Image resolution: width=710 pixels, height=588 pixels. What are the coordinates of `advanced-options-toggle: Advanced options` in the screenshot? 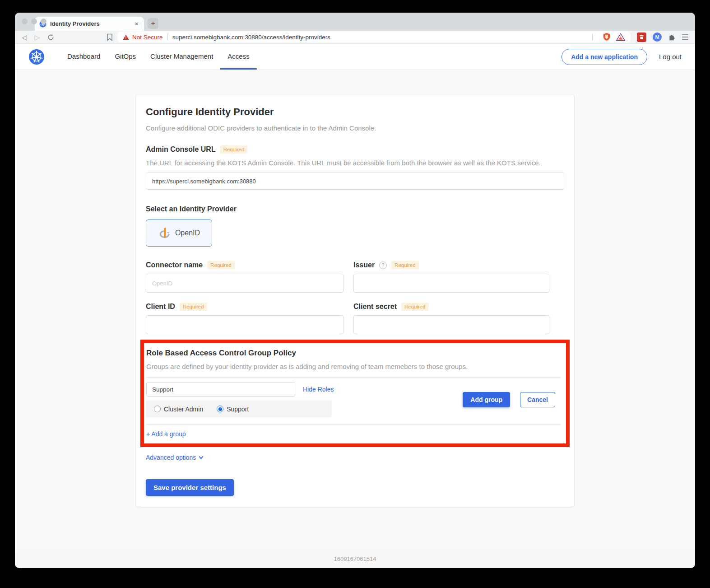 It's located at (174, 457).